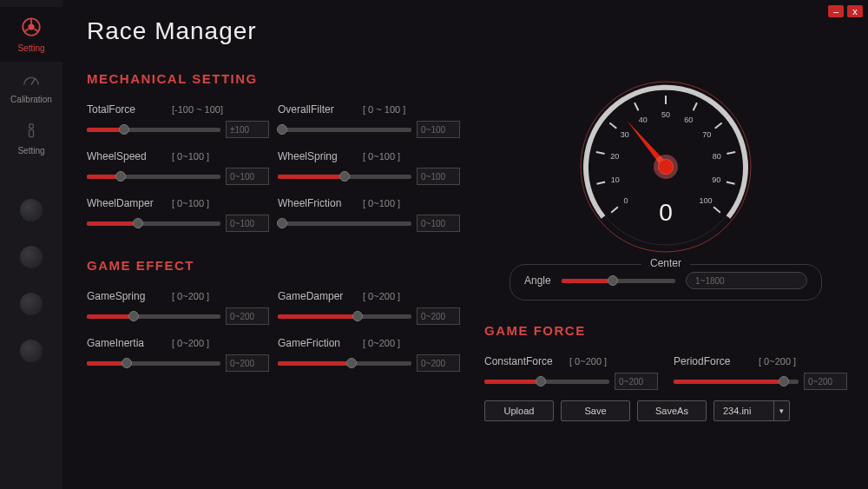 The width and height of the screenshot is (868, 489). What do you see at coordinates (382, 203) in the screenshot?
I see `wheelfriction-range: [ 0~100 ]` at bounding box center [382, 203].